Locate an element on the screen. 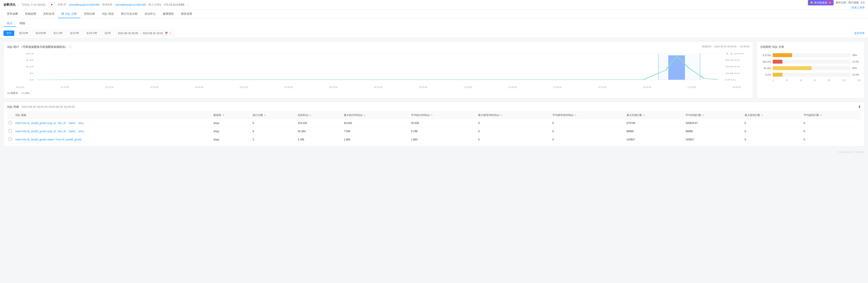 The height and width of the screenshot is (283, 868). tab-realtime-session: 实时会话 is located at coordinates (49, 14).